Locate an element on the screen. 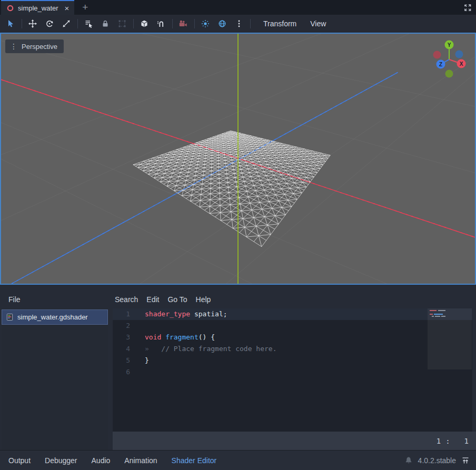 The width and height of the screenshot is (476, 470). menu-go-to: Go To is located at coordinates (177, 299).